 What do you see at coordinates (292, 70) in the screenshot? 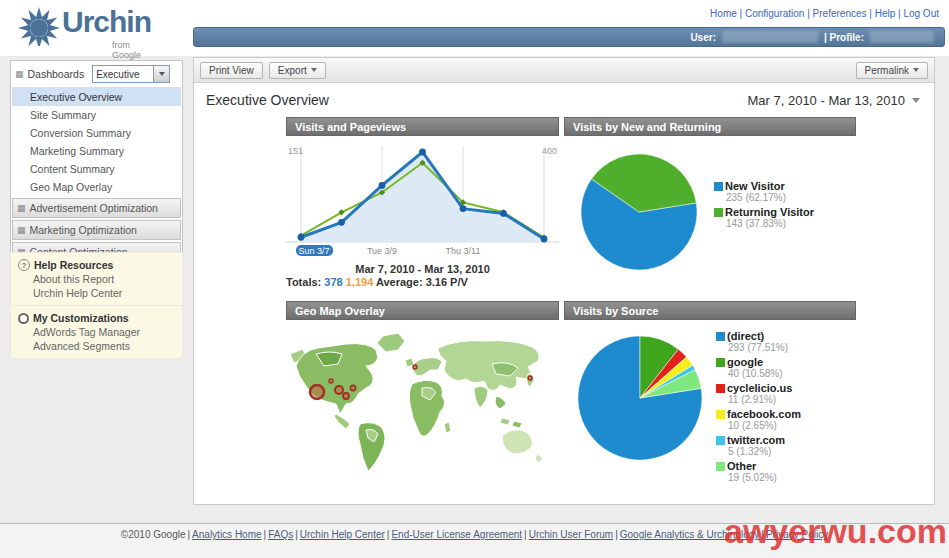
I see `export-label: Export` at bounding box center [292, 70].